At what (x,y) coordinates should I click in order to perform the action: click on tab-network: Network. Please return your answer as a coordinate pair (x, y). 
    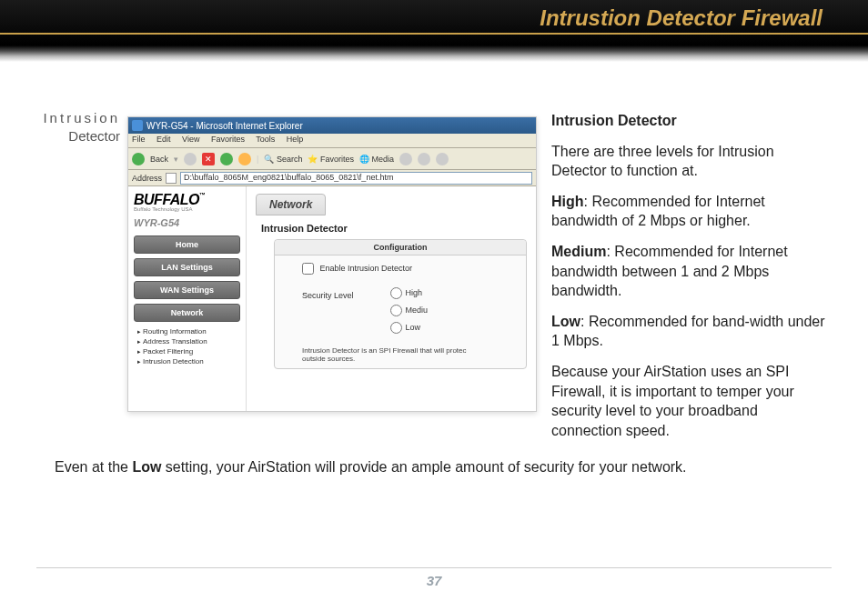
    Looking at the image, I should click on (291, 205).